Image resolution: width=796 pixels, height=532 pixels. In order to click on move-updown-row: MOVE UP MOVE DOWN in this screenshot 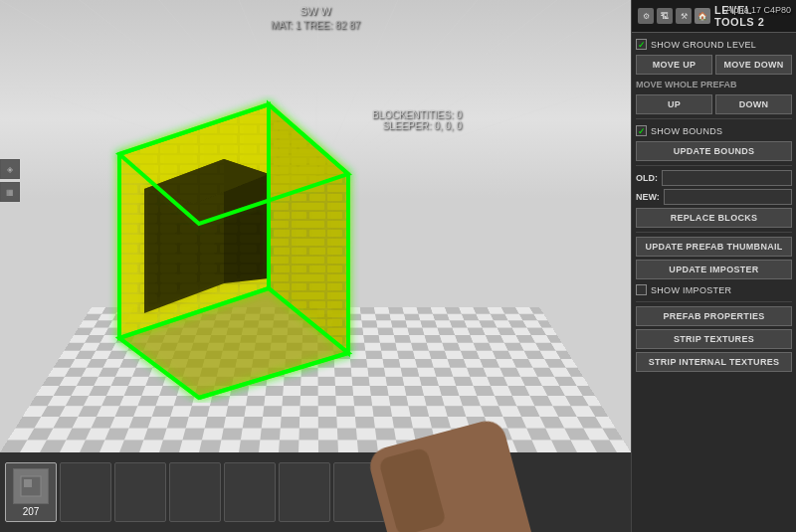, I will do `click(714, 65)`.